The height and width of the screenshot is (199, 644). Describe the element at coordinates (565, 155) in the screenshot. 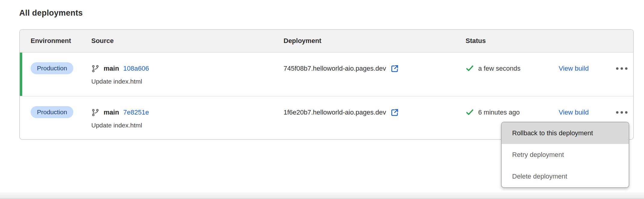

I see `menu-item-retry: Retry deployment` at that location.